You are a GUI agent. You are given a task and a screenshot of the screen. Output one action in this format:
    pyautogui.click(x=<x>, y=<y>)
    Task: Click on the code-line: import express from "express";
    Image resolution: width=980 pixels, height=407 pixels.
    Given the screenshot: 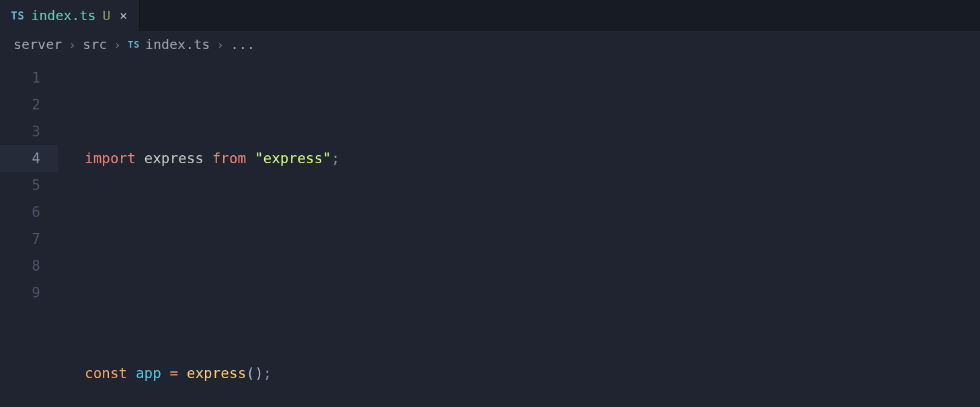 What is the action you would take?
    pyautogui.click(x=519, y=159)
    